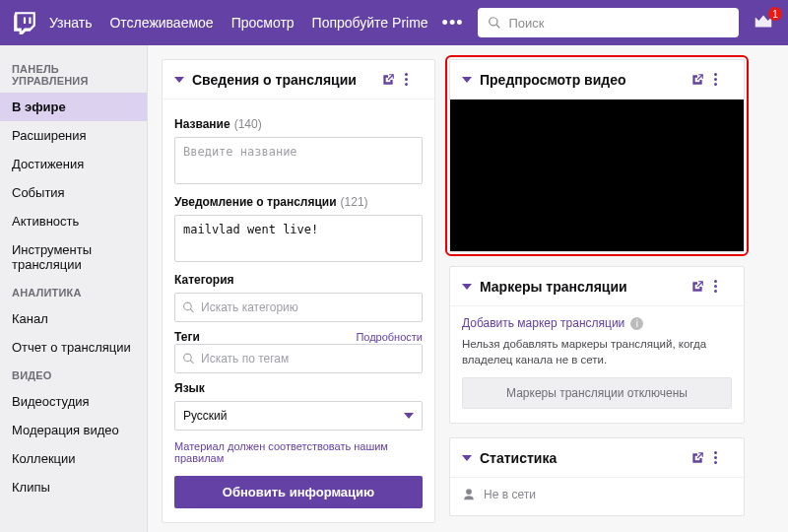  I want to click on sidebar-item-stream-tools: Инструменты трансляции, so click(73, 257).